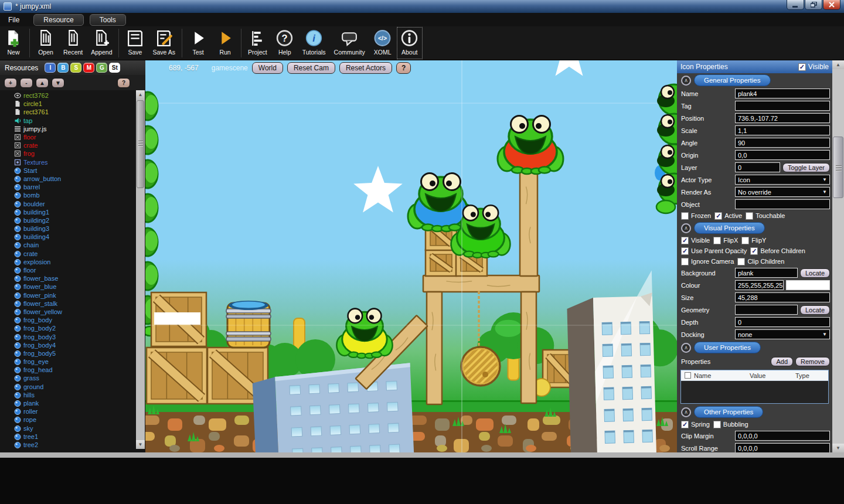 Image resolution: width=844 pixels, height=504 pixels. What do you see at coordinates (75, 129) in the screenshot?
I see `resource-item-jumpy-js: jumpy.js` at bounding box center [75, 129].